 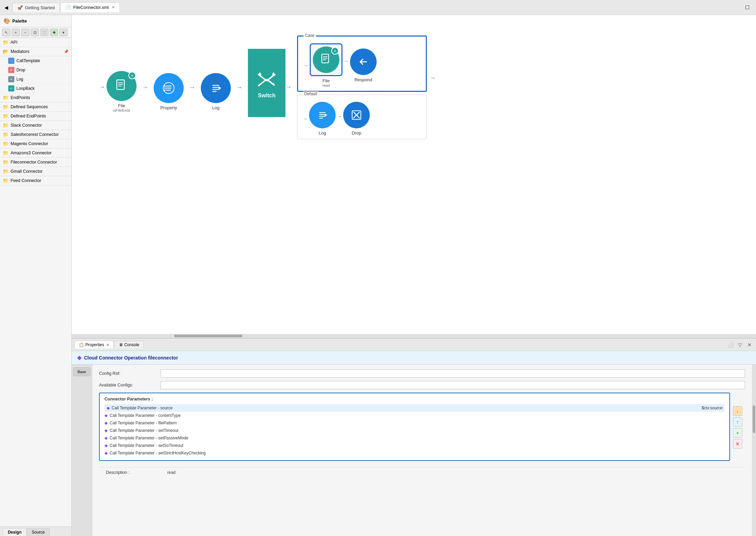 I want to click on sidebar-item-salesforce: 📁 Salesforcerest Connector, so click(x=36, y=135).